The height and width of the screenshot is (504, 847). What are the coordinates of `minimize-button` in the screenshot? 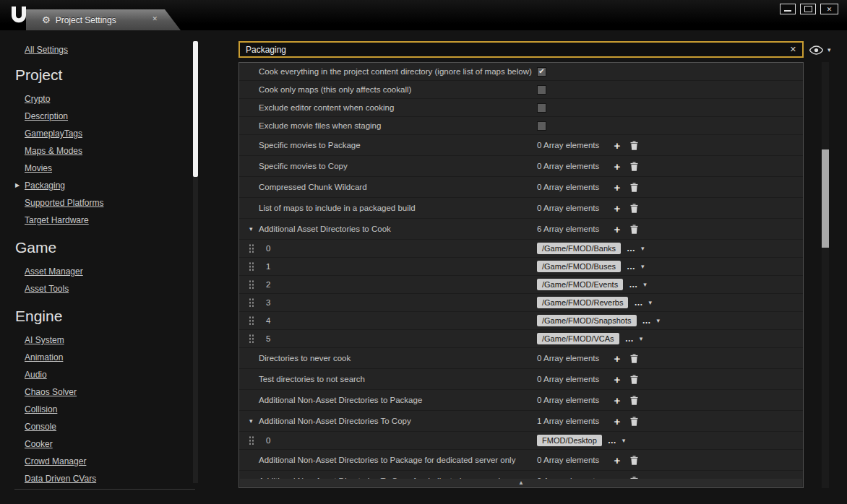 It's located at (788, 9).